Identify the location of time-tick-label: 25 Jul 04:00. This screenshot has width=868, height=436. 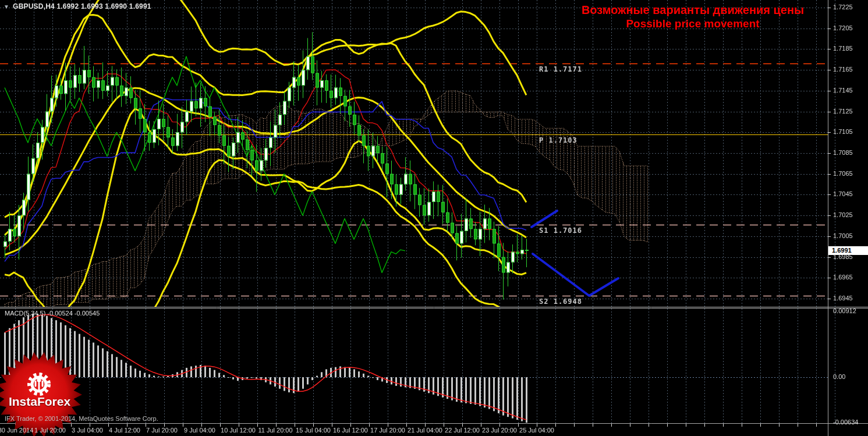
(537, 430).